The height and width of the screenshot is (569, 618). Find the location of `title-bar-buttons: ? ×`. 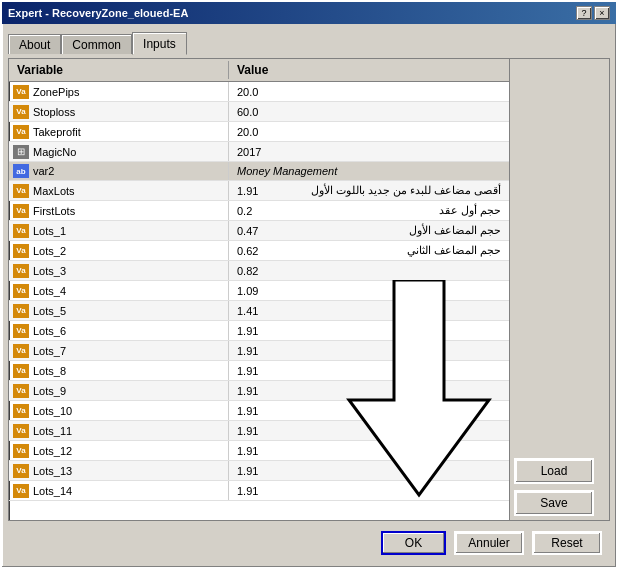

title-bar-buttons: ? × is located at coordinates (593, 13).